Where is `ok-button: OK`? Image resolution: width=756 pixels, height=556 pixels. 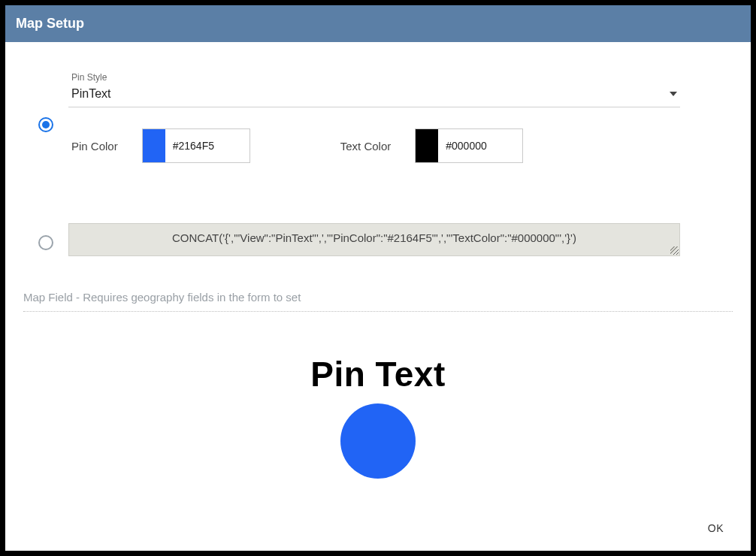
ok-button: OK is located at coordinates (715, 528).